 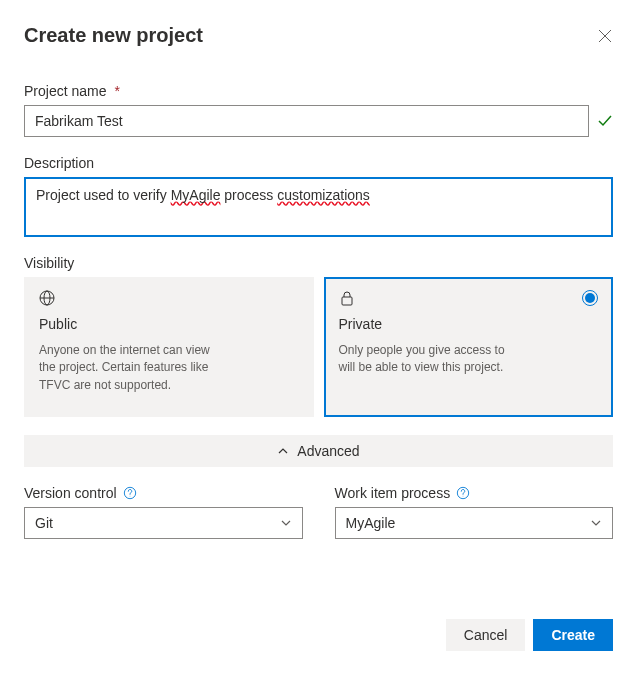 I want to click on lock-icon, so click(x=347, y=298).